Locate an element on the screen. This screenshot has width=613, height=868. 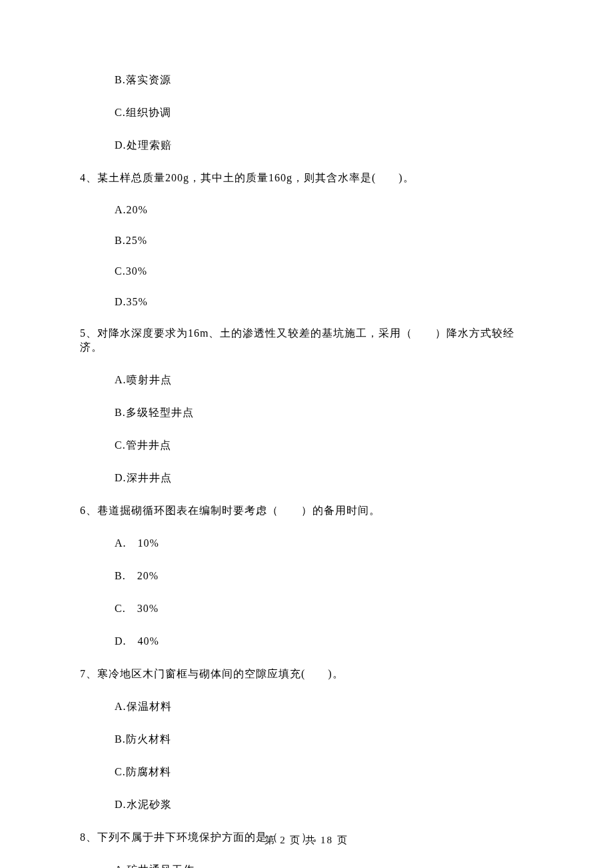
option-item: D.35% is located at coordinates (306, 302).